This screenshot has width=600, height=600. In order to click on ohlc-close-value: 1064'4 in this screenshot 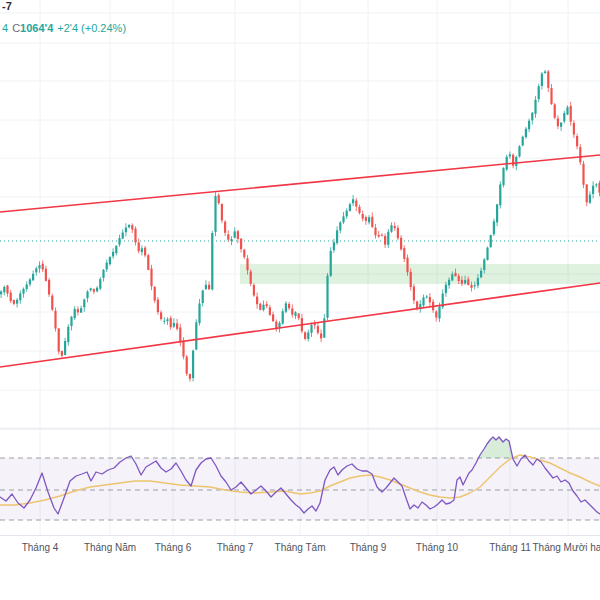, I will do `click(36, 28)`.